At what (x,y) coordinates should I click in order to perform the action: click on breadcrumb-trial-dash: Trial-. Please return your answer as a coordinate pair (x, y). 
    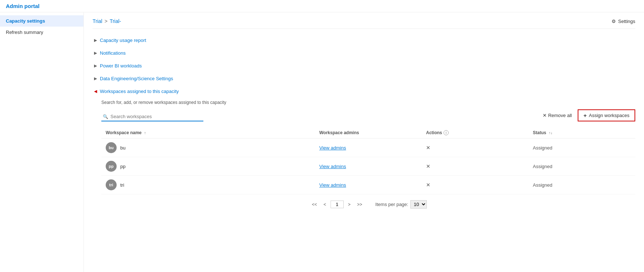
    Looking at the image, I should click on (115, 21).